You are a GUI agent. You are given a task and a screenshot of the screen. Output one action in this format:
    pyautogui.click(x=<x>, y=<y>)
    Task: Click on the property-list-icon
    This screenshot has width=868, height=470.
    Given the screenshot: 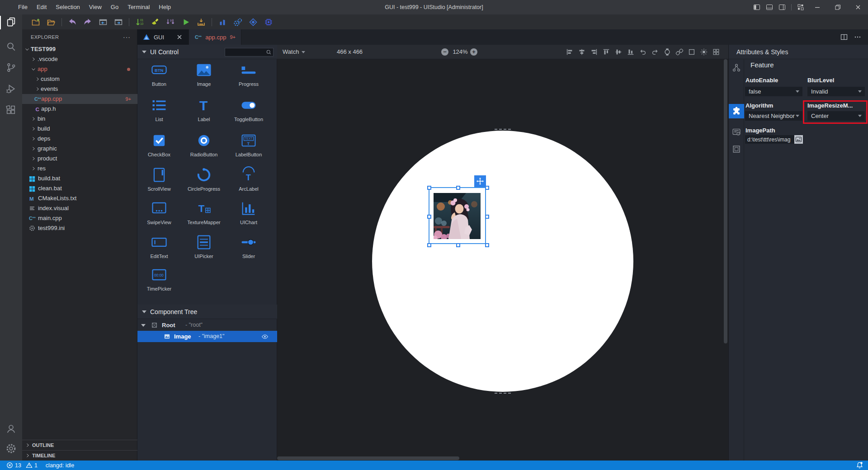 What is the action you would take?
    pyautogui.click(x=736, y=132)
    